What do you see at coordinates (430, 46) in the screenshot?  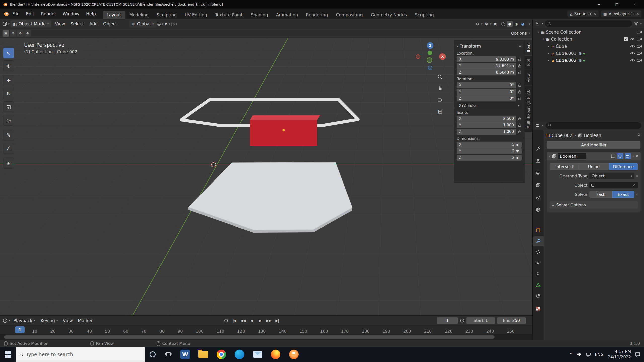 I see `gizmo-z-axis: Z` at bounding box center [430, 46].